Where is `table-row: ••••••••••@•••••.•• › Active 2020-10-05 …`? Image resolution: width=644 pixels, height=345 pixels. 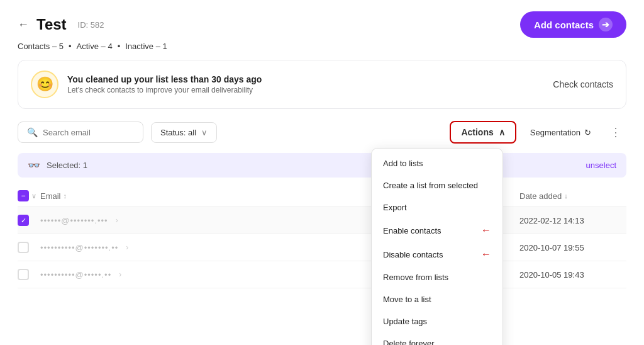
table-row: ••••••••••@•••••.•• › Active 2020-10-05 … is located at coordinates (322, 274).